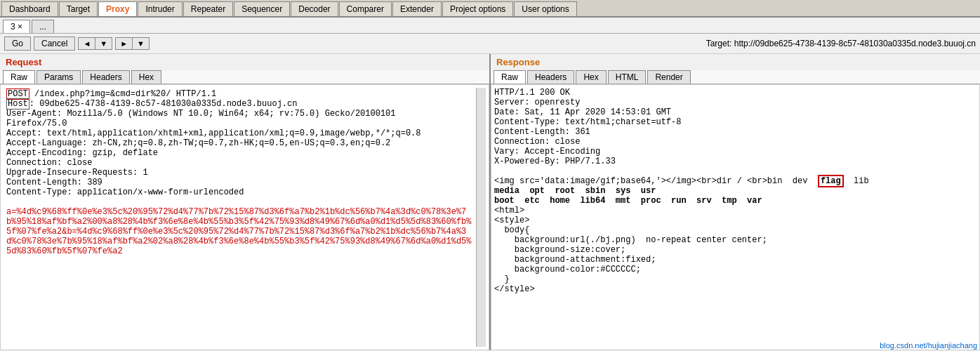 This screenshot has height=351, width=980. What do you see at coordinates (550, 77) in the screenshot?
I see `response-tab-headers: Headers` at bounding box center [550, 77].